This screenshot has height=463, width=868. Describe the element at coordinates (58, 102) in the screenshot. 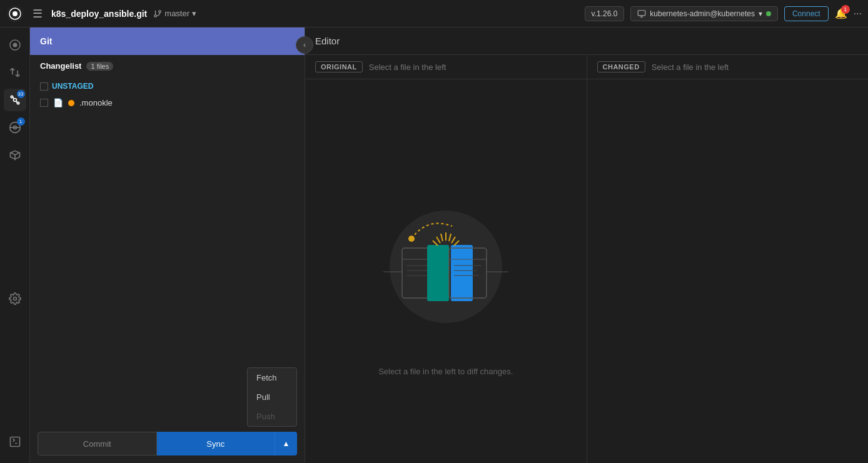

I see `file-doc-icon: 📄` at that location.